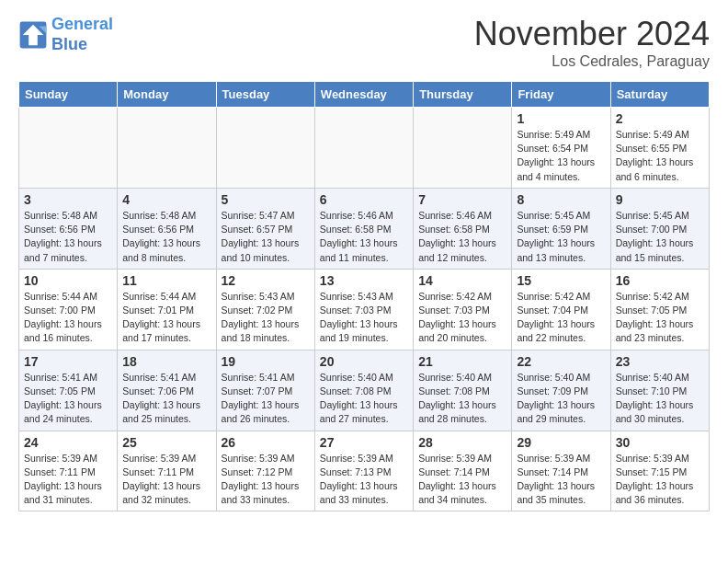 Image resolution: width=728 pixels, height=563 pixels. I want to click on day-number: 17, so click(68, 362).